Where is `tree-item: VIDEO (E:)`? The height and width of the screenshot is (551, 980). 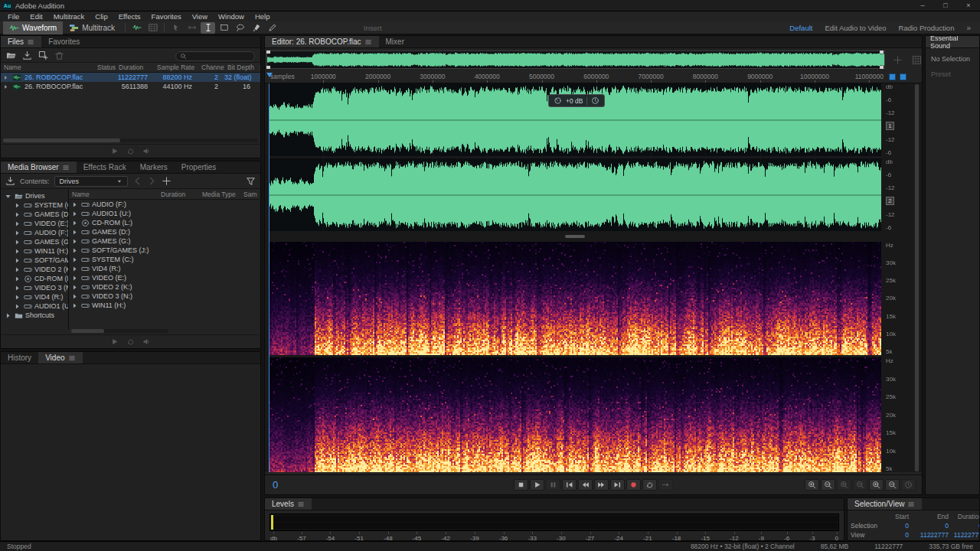
tree-item: VIDEO (E:) is located at coordinates (35, 223).